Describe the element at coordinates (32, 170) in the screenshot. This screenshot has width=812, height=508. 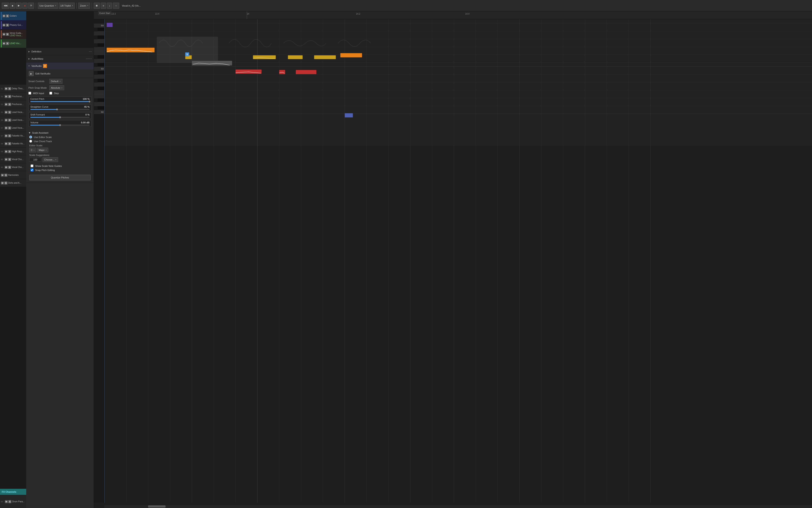
I see `snap-pitch-checkbox` at that location.